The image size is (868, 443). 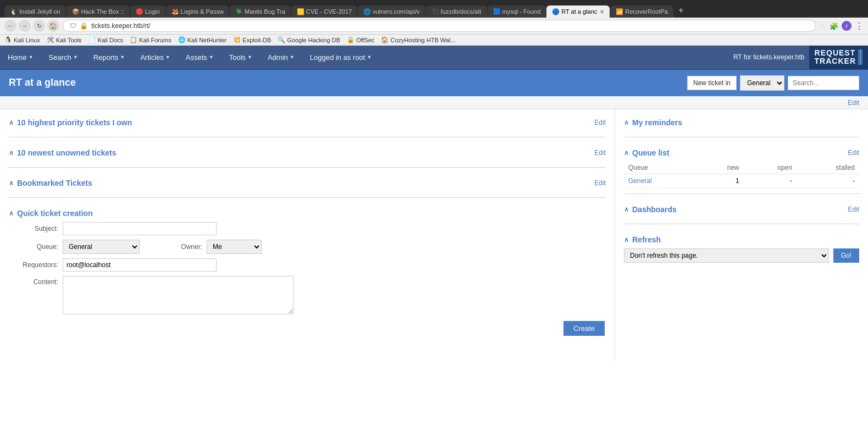 I want to click on nav-admin: Admin ▼, so click(x=281, y=57).